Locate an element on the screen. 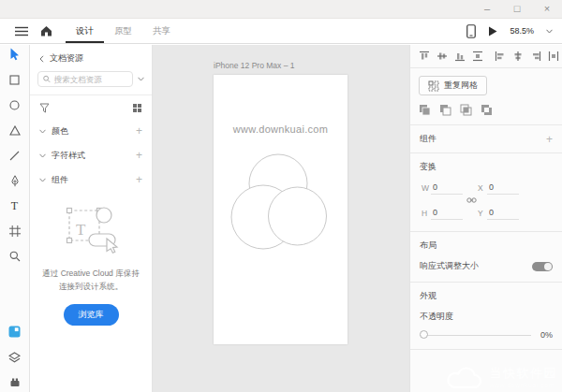 This screenshot has height=392, width=562. libraries-panel-button is located at coordinates (15, 331).